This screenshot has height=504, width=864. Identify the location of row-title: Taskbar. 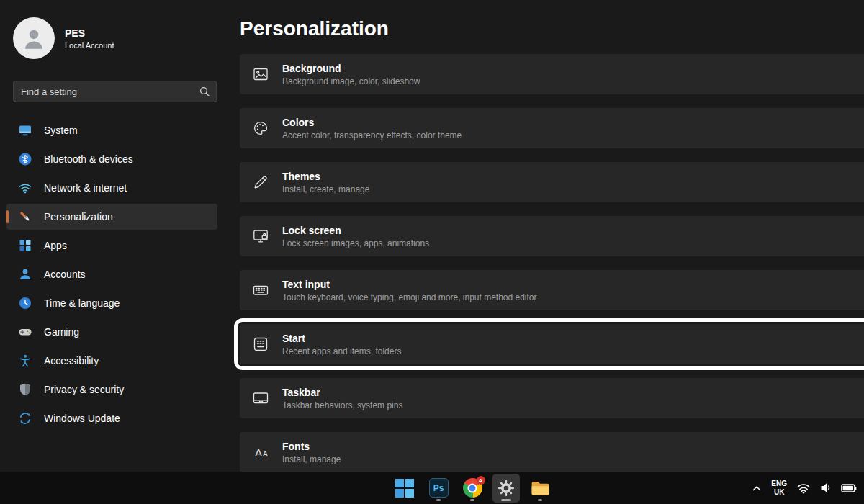
(343, 392).